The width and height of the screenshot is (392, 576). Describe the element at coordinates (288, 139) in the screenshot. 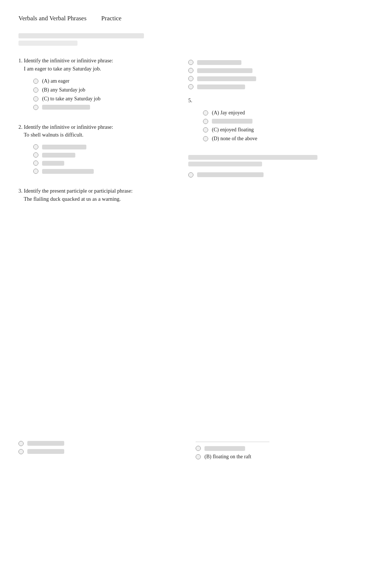

I see `question-5-option-d: (D) none of the above` at that location.